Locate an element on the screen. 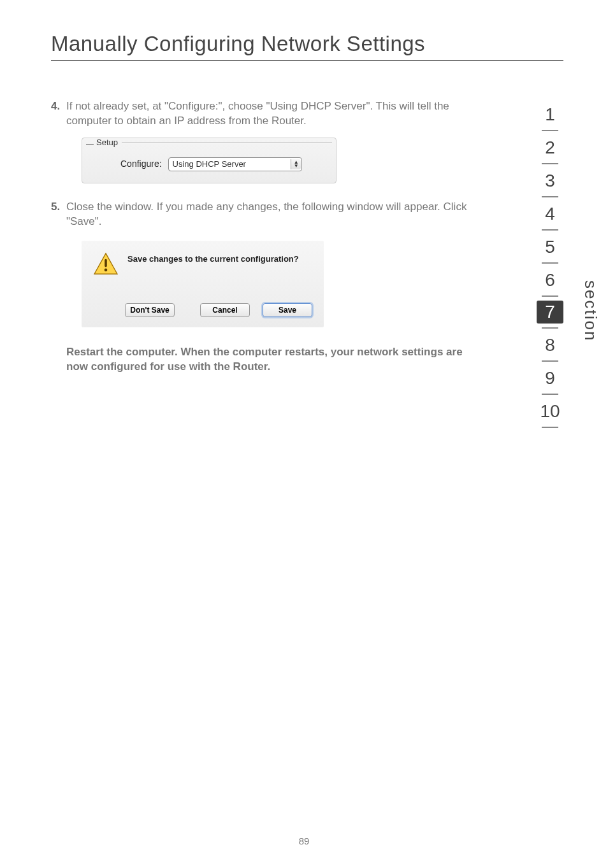  section-nav-5: 5 is located at coordinates (550, 246).